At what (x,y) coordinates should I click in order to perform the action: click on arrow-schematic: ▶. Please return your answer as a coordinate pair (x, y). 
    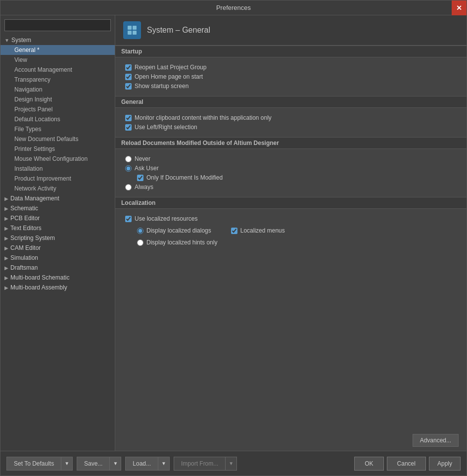
    Looking at the image, I should click on (6, 209).